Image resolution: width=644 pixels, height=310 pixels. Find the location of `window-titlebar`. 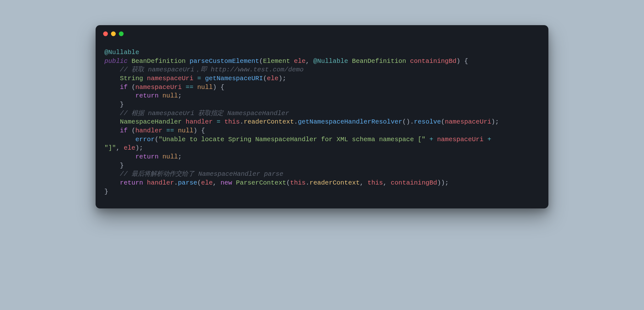

window-titlebar is located at coordinates (322, 31).